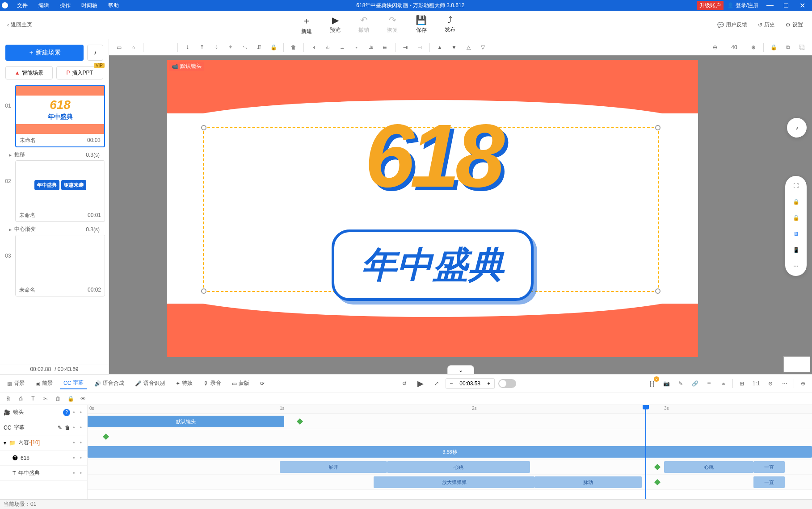 This screenshot has width=812, height=509. Describe the element at coordinates (802, 47) in the screenshot. I see `paste-icon: ⿻` at that location.